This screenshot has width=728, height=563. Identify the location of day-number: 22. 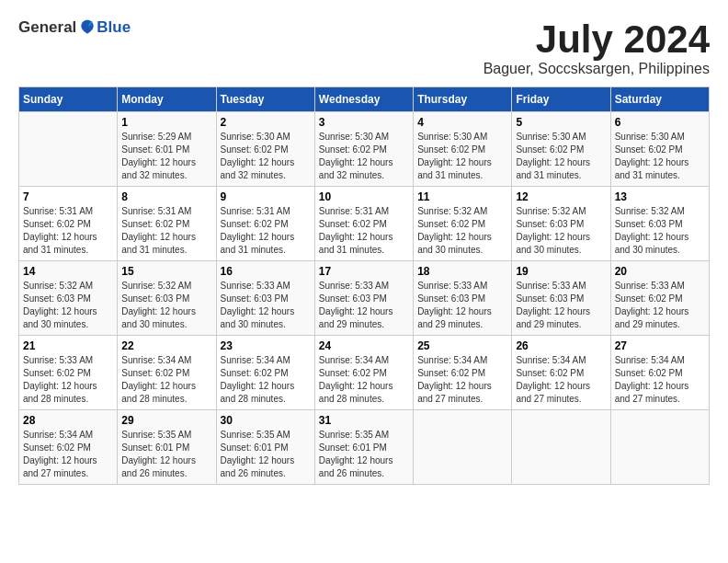
(166, 346).